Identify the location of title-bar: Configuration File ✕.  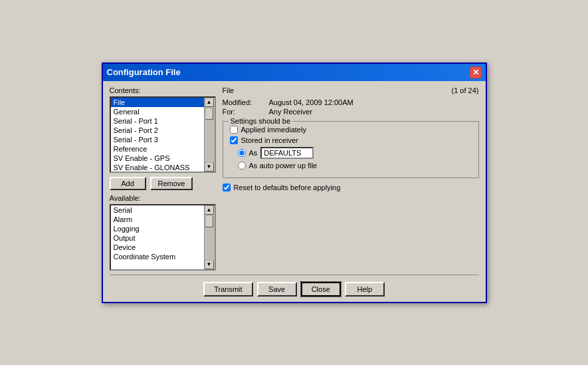
(294, 72).